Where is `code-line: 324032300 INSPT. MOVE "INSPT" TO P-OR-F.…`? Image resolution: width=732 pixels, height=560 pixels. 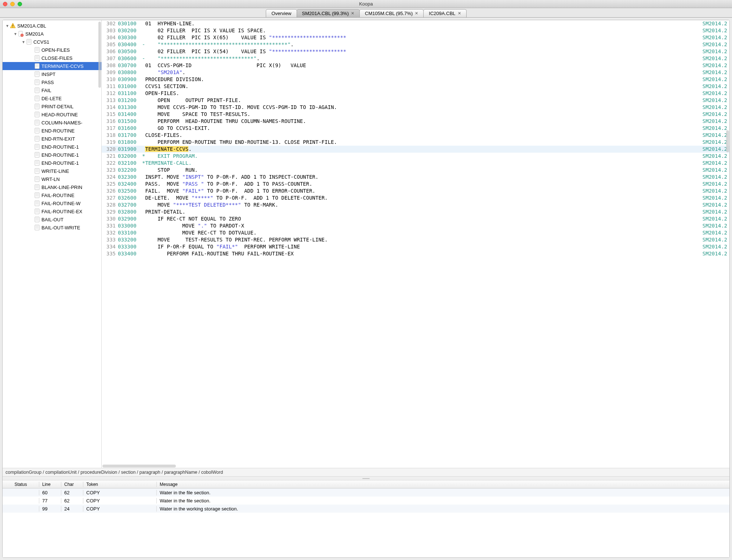 code-line: 324032300 INSPT. MOVE "INSPT" TO P-OR-F.… is located at coordinates (416, 177).